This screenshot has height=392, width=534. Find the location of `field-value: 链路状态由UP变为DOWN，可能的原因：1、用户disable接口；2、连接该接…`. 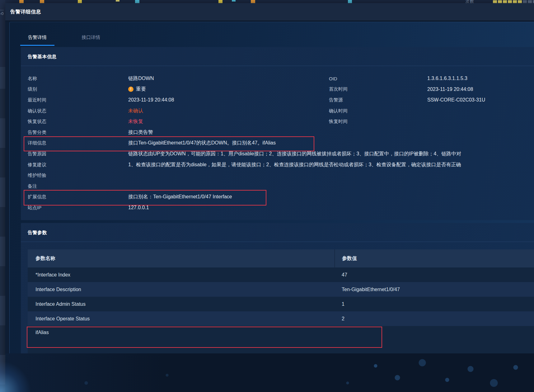

field-value: 链路状态由UP变为DOWN，可能的原因：1、用户disable接口；2、连接该接… is located at coordinates (295, 154).